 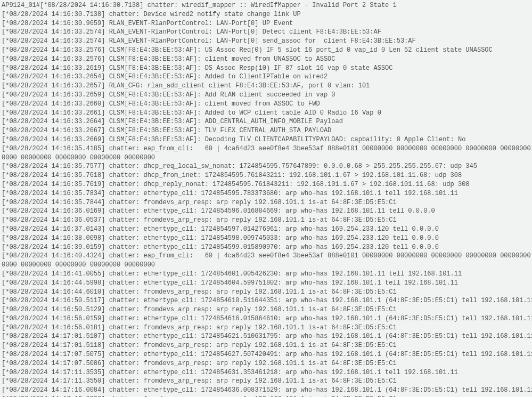 I want to click on log-line: [*08/28/2024 14:16:36.0537] chatter: fro…, so click(x=267, y=221).